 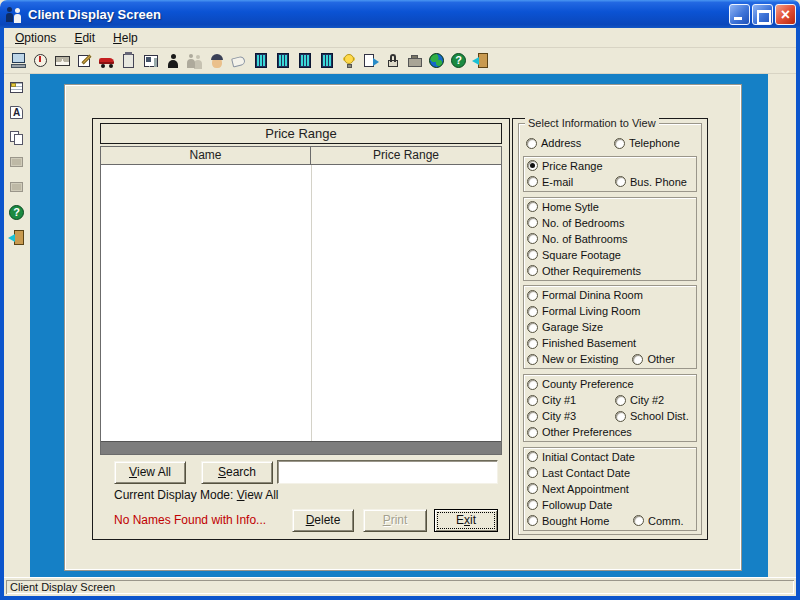 What do you see at coordinates (151, 61) in the screenshot?
I see `toolbar-newspaper-button` at bounding box center [151, 61].